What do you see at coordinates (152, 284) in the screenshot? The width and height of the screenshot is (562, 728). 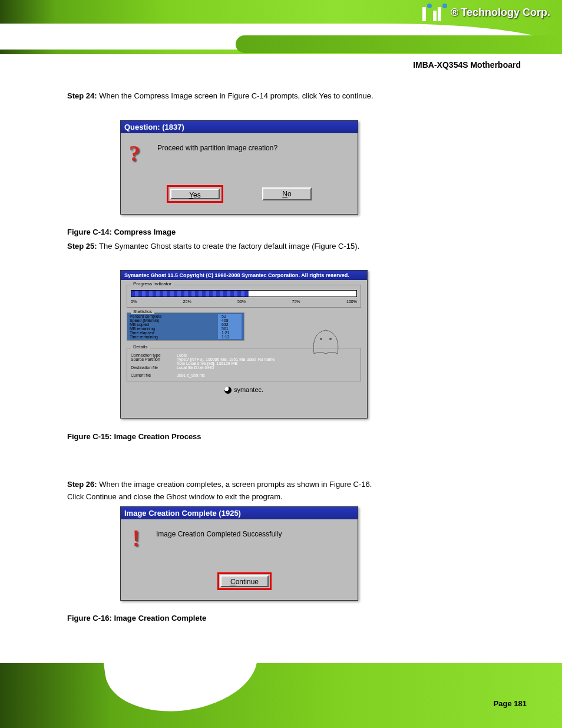 I see `progress-legend: Progress Indicator` at bounding box center [152, 284].